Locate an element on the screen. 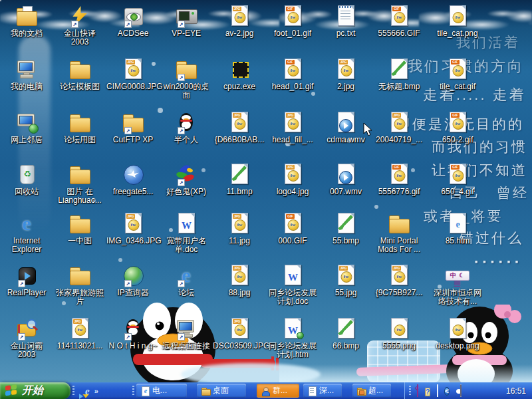 This screenshot has height=399, width=532. icon-label: 远程桌面连接 is located at coordinates (186, 346).